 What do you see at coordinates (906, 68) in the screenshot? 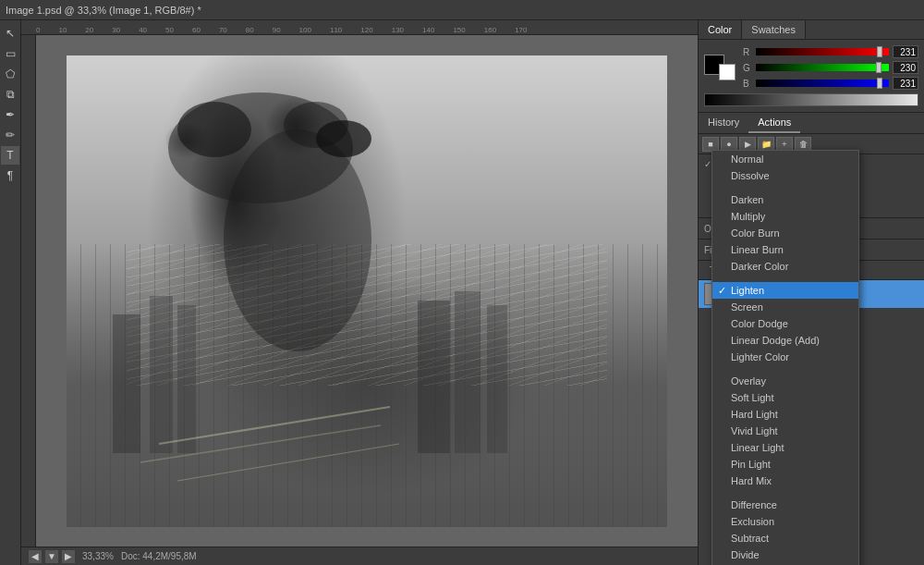
I see `channel-value-g: 230` at bounding box center [906, 68].